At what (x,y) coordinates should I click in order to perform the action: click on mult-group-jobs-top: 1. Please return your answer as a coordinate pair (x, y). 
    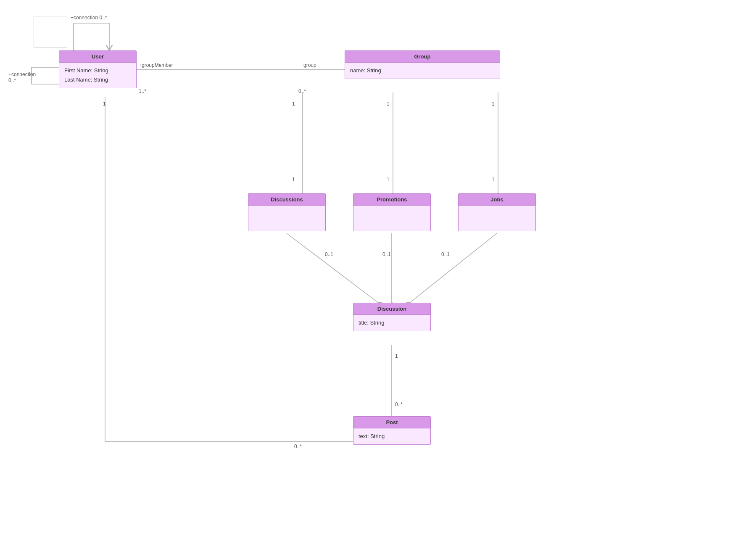
    Looking at the image, I should click on (493, 104).